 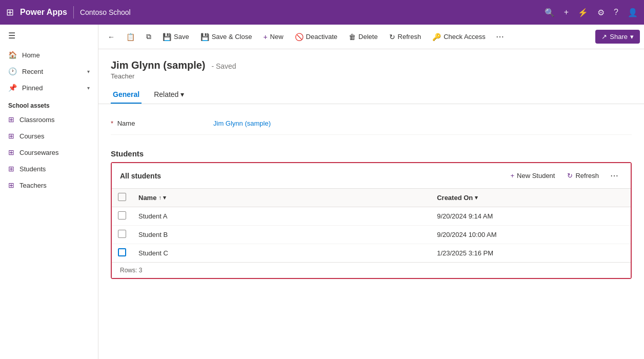 What do you see at coordinates (299, 37) in the screenshot?
I see `deactivate-icon: 🚫` at bounding box center [299, 37].